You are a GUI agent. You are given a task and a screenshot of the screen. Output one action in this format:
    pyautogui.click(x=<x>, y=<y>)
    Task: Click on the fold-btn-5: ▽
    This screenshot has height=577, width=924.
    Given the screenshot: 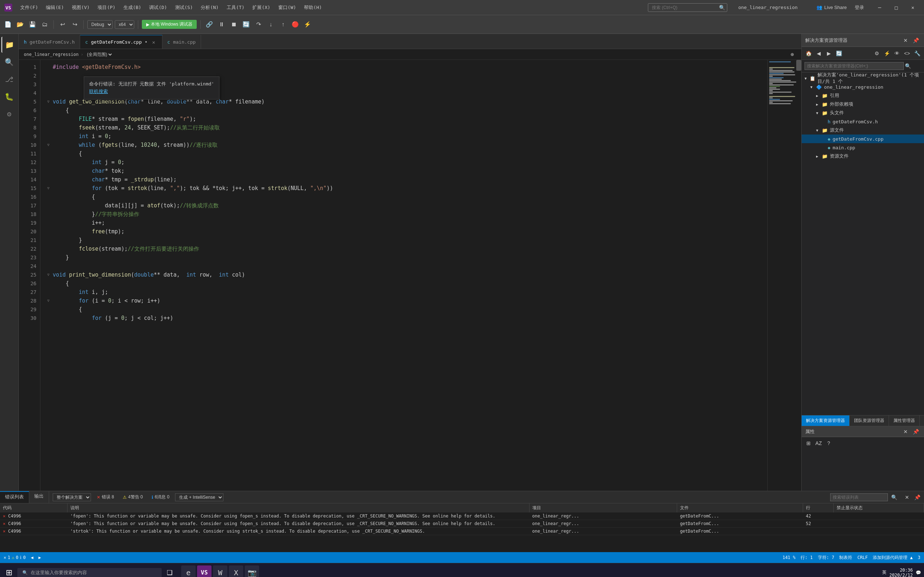 What is the action you would take?
    pyautogui.click(x=48, y=102)
    